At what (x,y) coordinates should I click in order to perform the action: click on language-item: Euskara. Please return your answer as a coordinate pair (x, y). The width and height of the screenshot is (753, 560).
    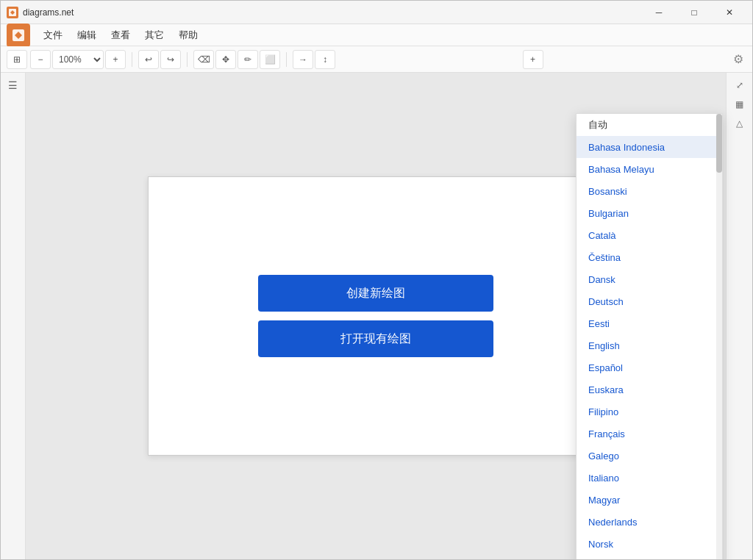
    Looking at the image, I should click on (646, 390).